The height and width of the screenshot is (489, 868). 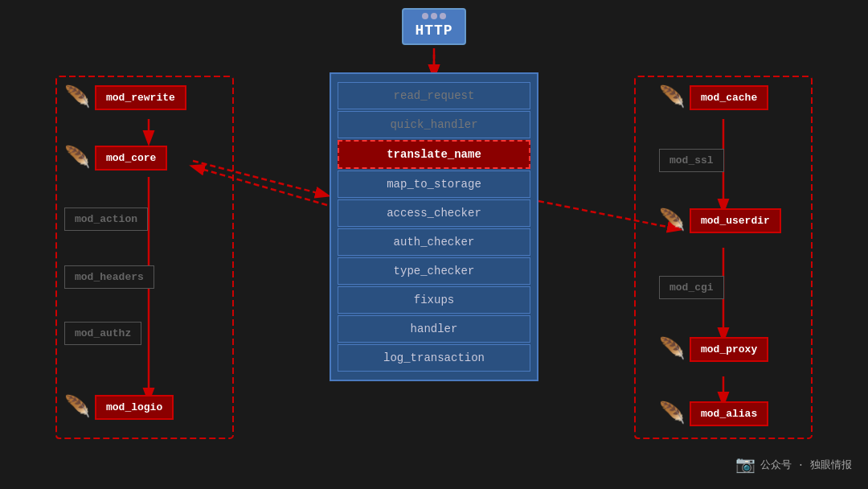 What do you see at coordinates (794, 465) in the screenshot?
I see `watermark: 📷 公众号 · 独眼情报` at bounding box center [794, 465].